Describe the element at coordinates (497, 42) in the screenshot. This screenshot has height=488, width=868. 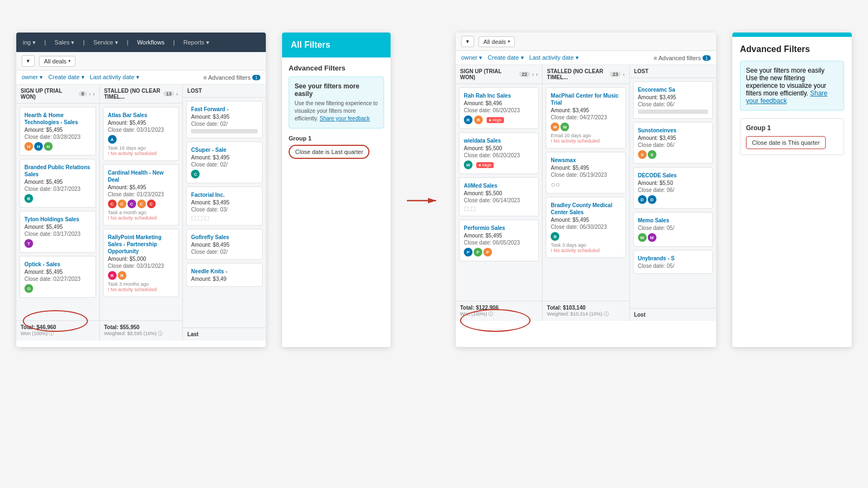
I see `all-deals-btn-2: All deals ▾` at that location.